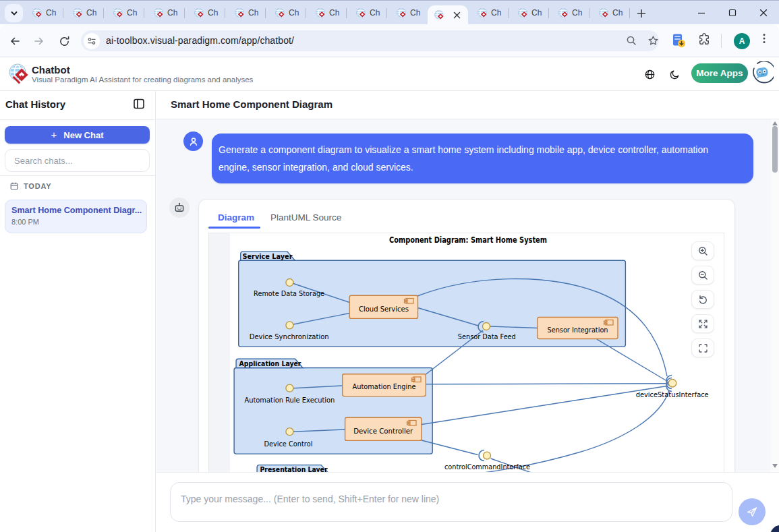  What do you see at coordinates (703, 275) in the screenshot?
I see `zoom-out-button` at bounding box center [703, 275].